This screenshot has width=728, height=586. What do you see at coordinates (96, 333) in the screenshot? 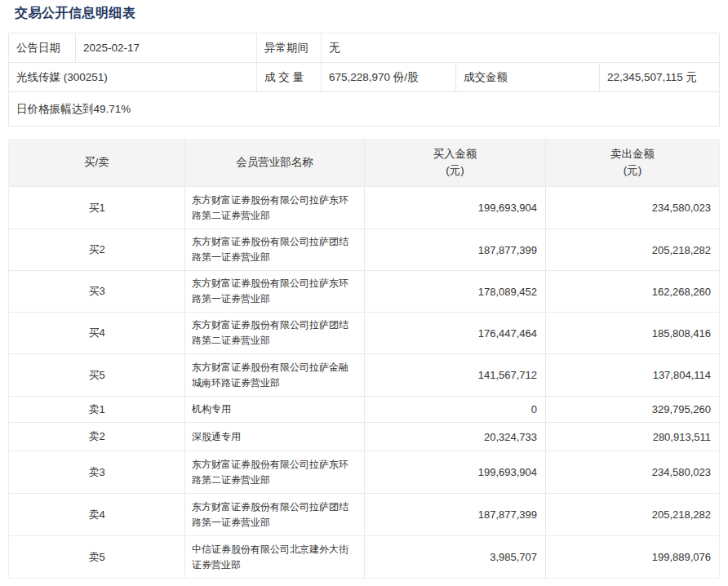
I see `side-cell: 买4` at bounding box center [96, 333].